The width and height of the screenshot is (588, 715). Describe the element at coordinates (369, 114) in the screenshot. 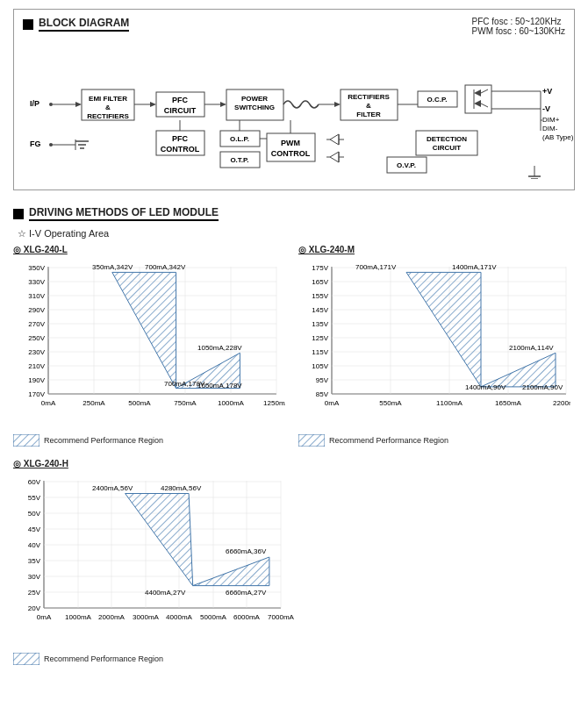

I see `svg-text: FILTER` at that location.